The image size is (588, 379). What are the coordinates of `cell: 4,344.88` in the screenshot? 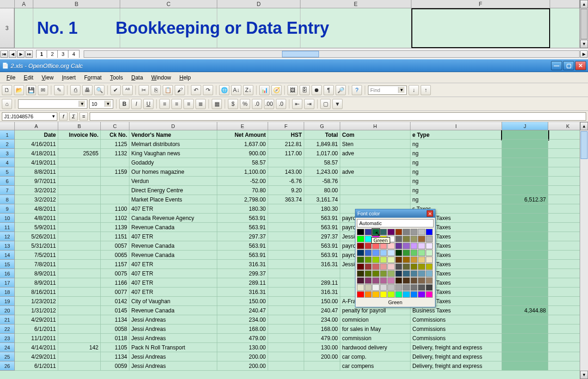 It's located at (525, 311).